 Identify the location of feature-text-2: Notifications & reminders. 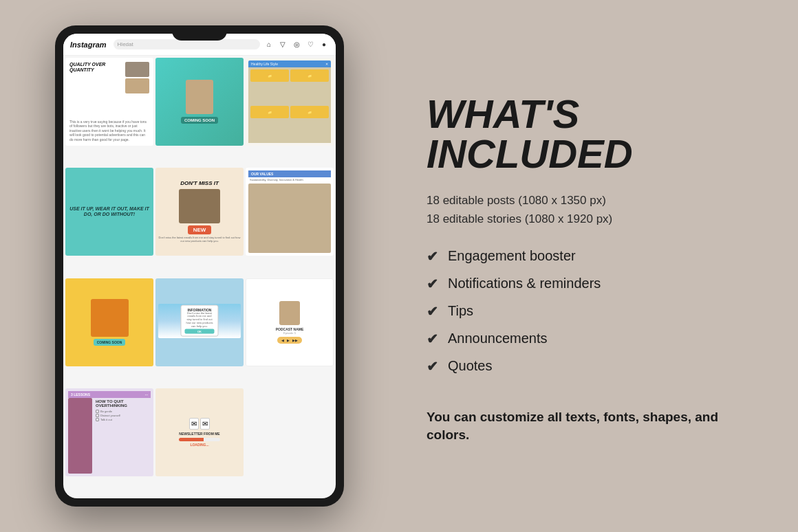
(524, 283).